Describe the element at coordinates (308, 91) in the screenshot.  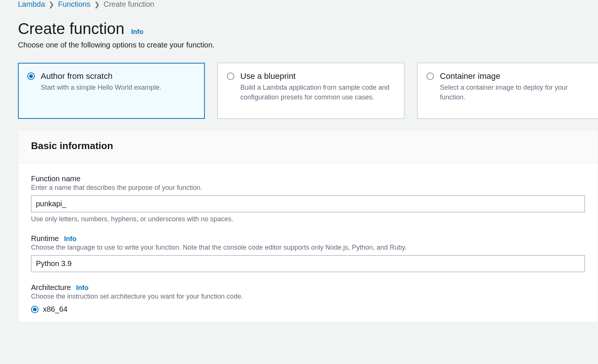
I see `creation-options: Author from scratch Start with a simple …` at that location.